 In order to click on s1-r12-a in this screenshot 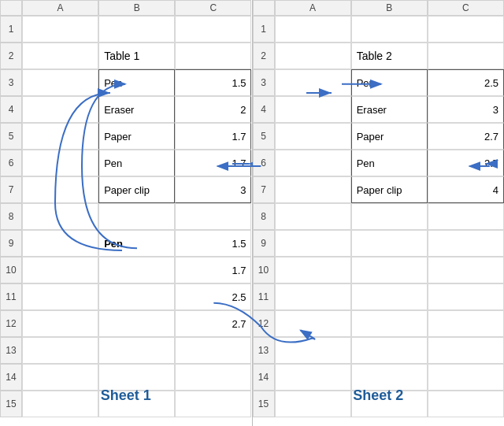, I will do `click(60, 324)`.